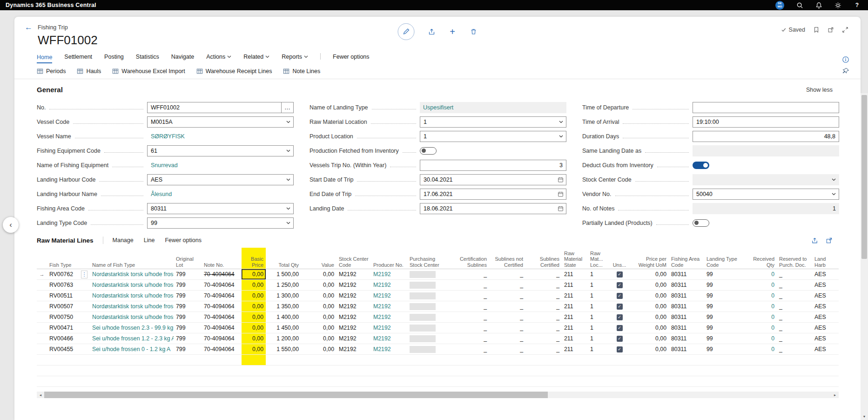 The image size is (868, 420). I want to click on column-header-uns: Uns..., so click(619, 265).